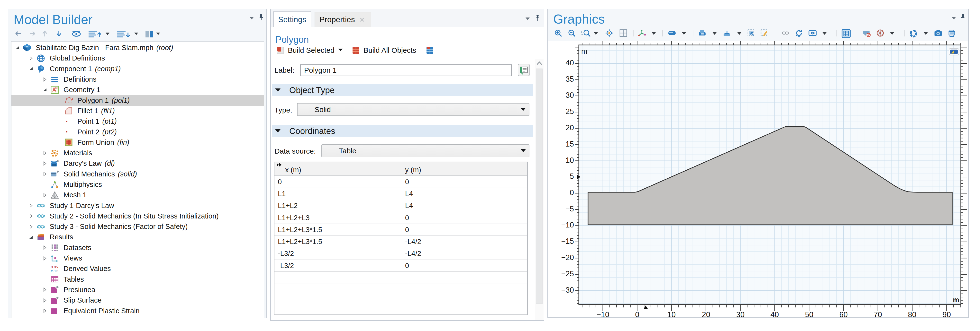 This screenshot has width=980, height=331. What do you see at coordinates (570, 79) in the screenshot?
I see `svg-text: 35` at bounding box center [570, 79].